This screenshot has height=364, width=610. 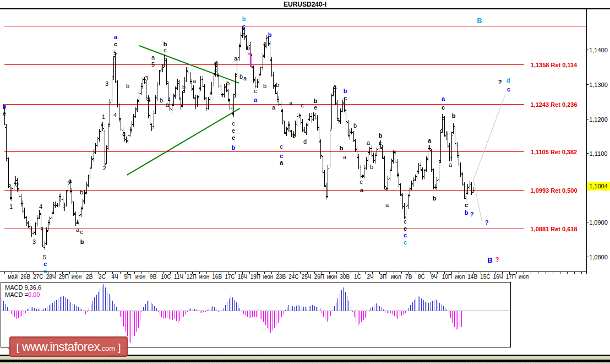 What do you see at coordinates (178, 277) in the screenshot?
I see `time-axis-label: 11Ч` at bounding box center [178, 277].